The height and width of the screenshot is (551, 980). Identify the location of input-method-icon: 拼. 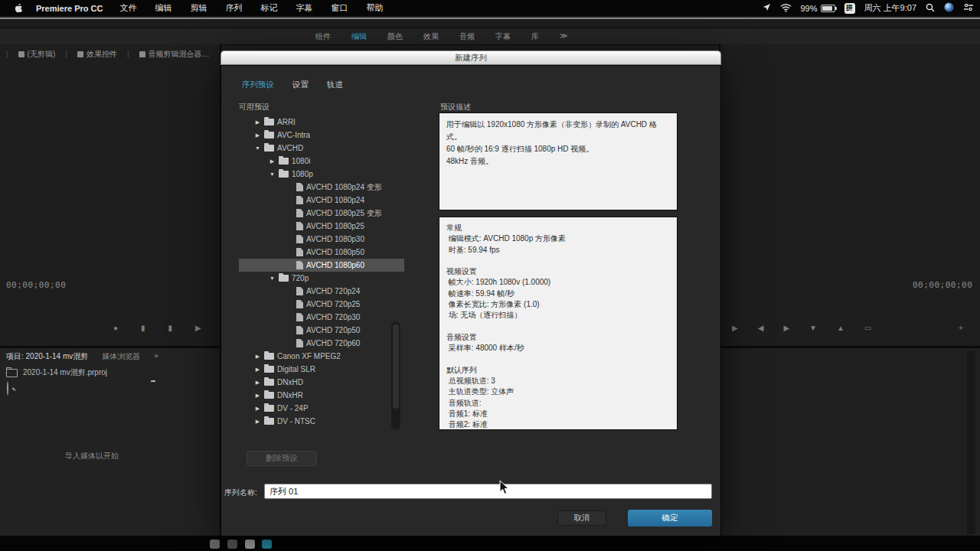
(850, 8).